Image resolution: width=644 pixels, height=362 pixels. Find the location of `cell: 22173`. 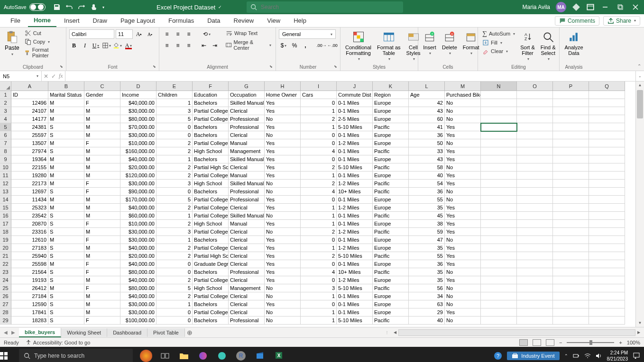

cell: 22173 is located at coordinates (30, 184).